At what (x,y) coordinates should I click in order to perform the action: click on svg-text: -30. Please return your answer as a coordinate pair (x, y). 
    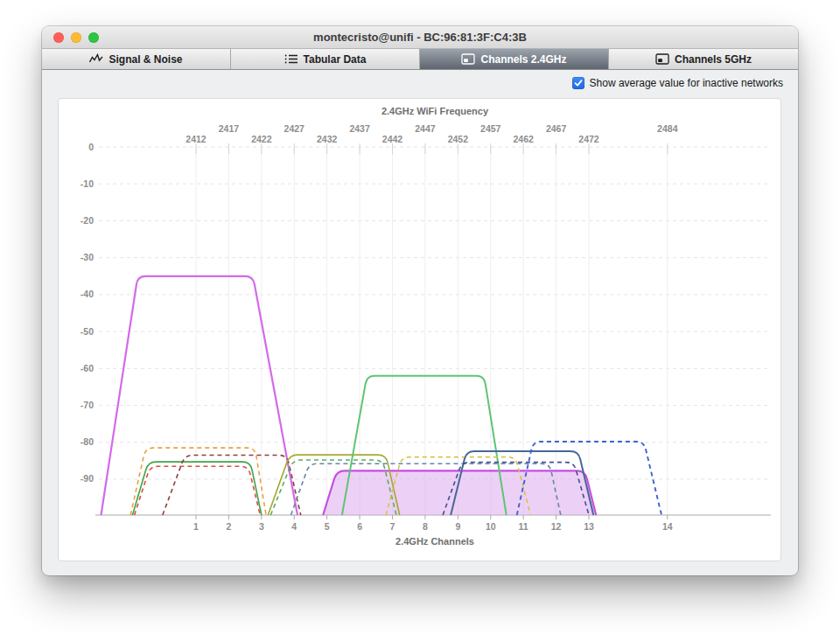
    Looking at the image, I should click on (88, 257).